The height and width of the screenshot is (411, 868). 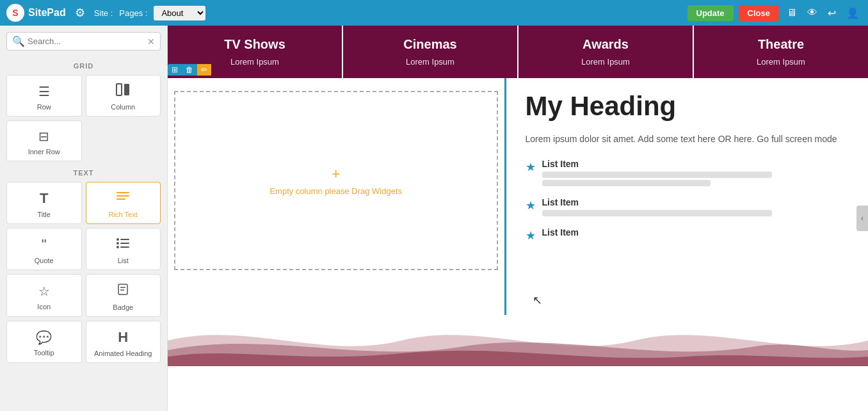 I want to click on list-item-bar-1b, so click(x=627, y=183).